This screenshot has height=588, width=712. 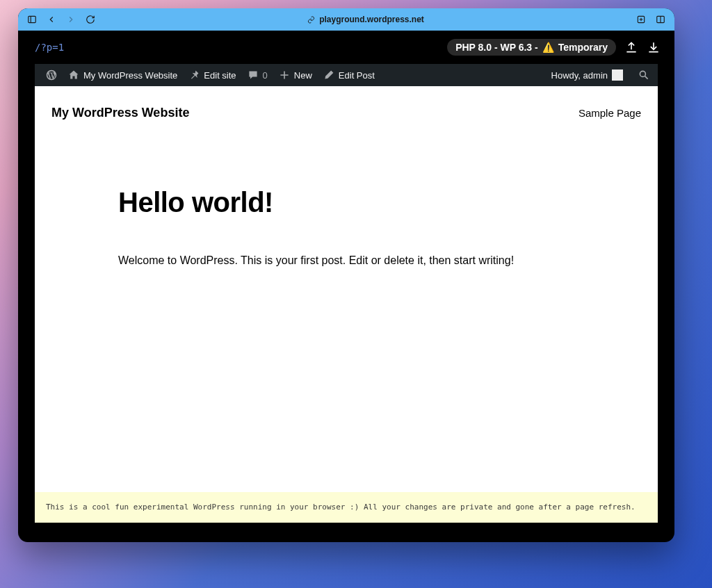 I want to click on playground-path: /?p=1, so click(x=236, y=47).